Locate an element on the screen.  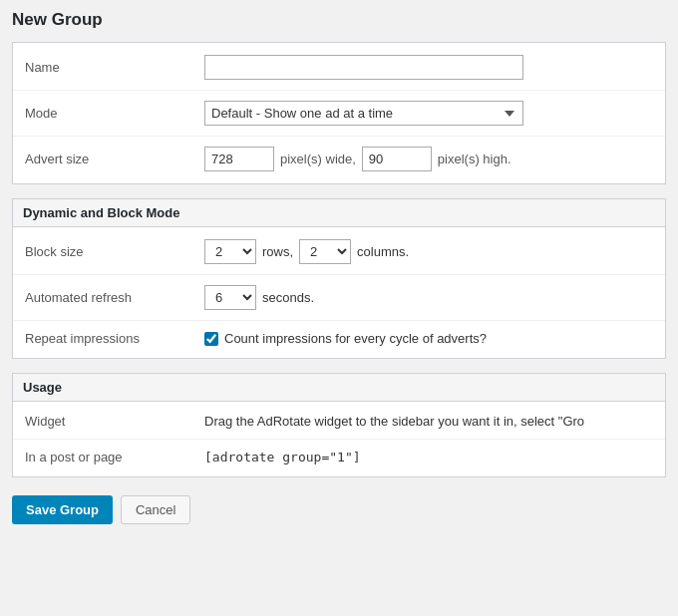
widget-row: Widget Drag the AdRotate widget to the s… is located at coordinates (339, 422).